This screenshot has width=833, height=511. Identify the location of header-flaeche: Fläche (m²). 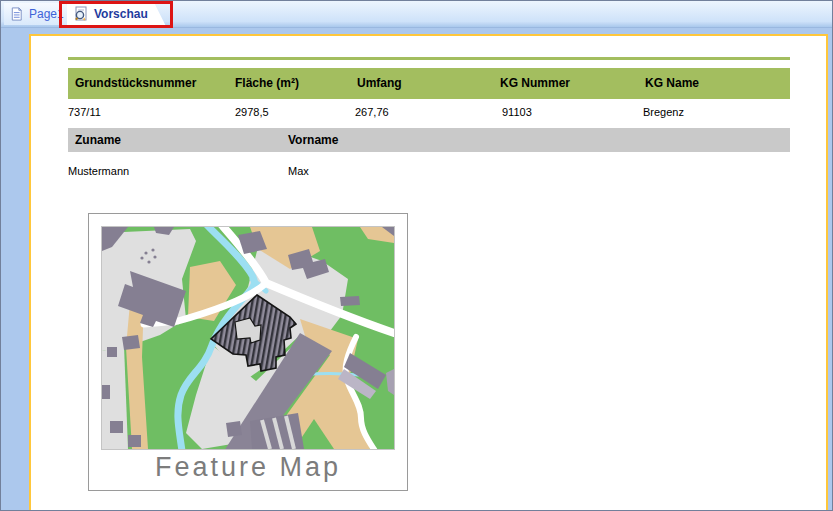
(267, 84).